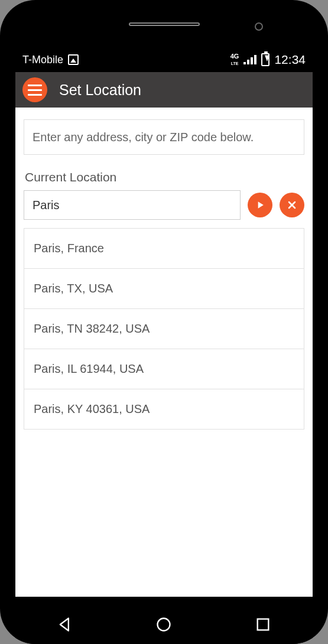 This screenshot has height=644, width=328. Describe the element at coordinates (164, 409) in the screenshot. I see `suggestion-item: Paris, KY 40361, USA` at that location.